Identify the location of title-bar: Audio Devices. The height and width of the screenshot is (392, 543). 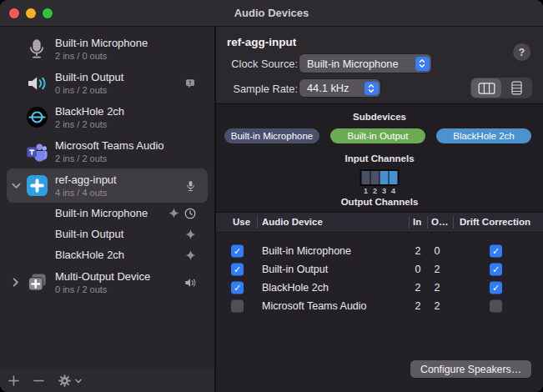
(272, 13).